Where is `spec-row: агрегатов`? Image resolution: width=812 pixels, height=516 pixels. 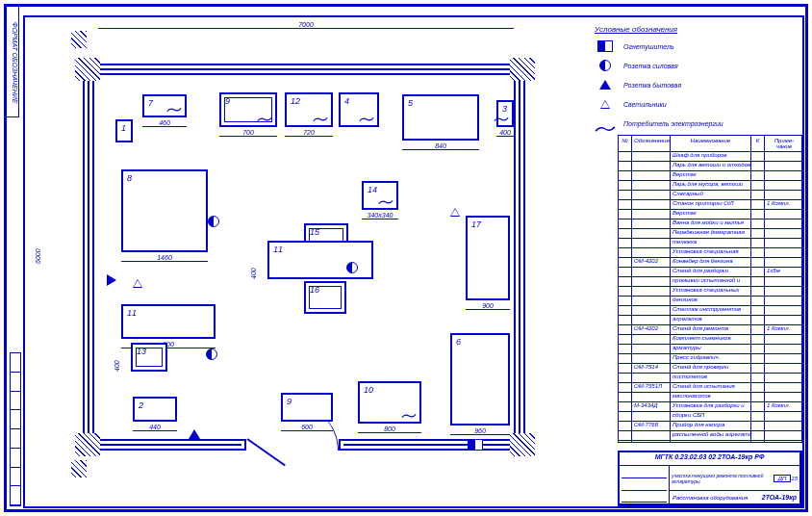 spec-row: агрегатов is located at coordinates (710, 321).